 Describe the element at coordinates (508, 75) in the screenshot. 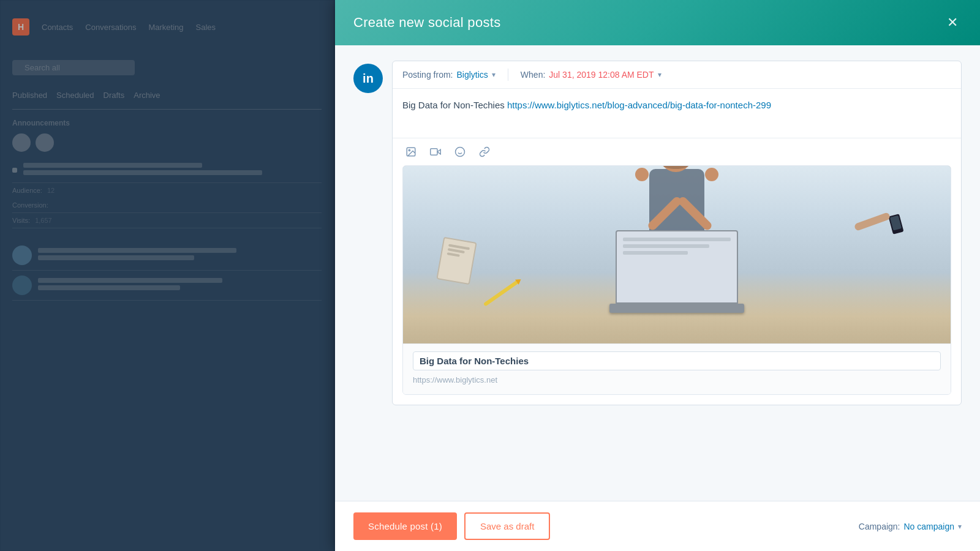

I see `posting-divider` at that location.